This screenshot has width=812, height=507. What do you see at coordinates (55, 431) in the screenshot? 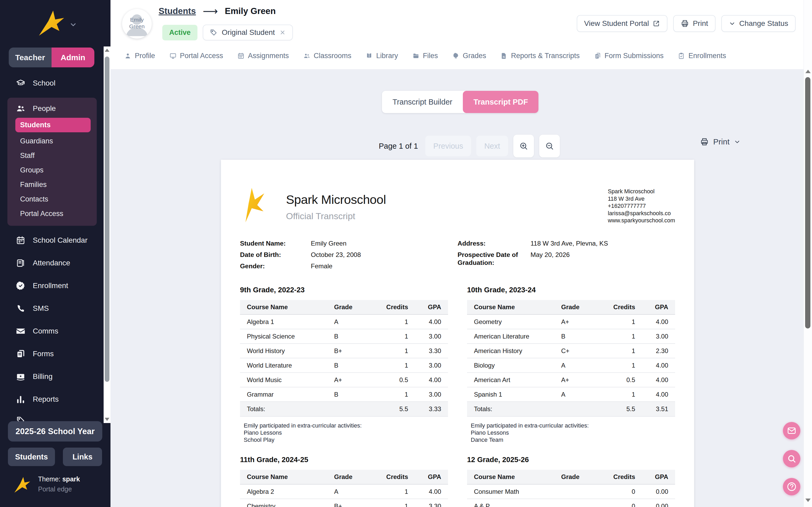
I see `school-year-selector: 2025-26 School Year` at bounding box center [55, 431].